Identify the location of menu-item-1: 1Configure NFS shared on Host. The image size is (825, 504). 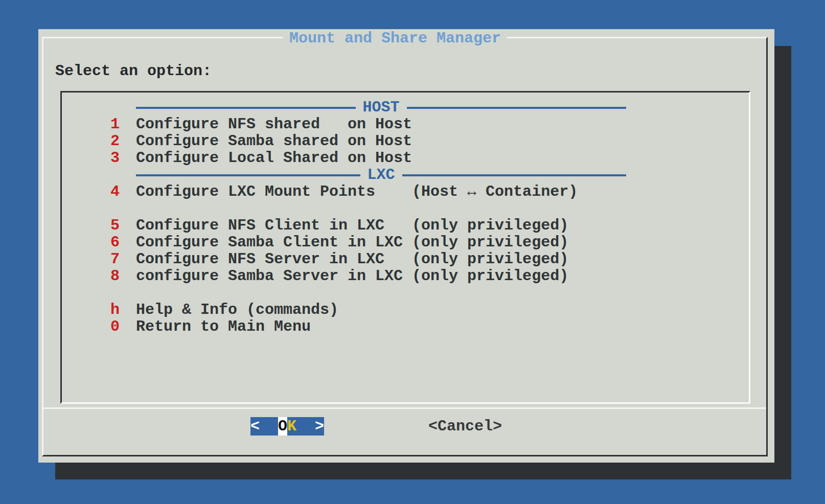
(405, 125).